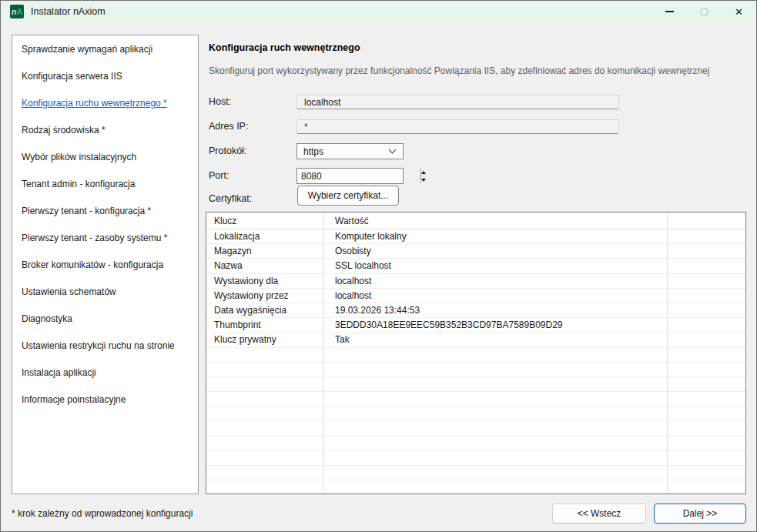 This screenshot has width=757, height=532. Describe the element at coordinates (476, 221) in the screenshot. I see `table-header-row: Klucz Wartość` at that location.